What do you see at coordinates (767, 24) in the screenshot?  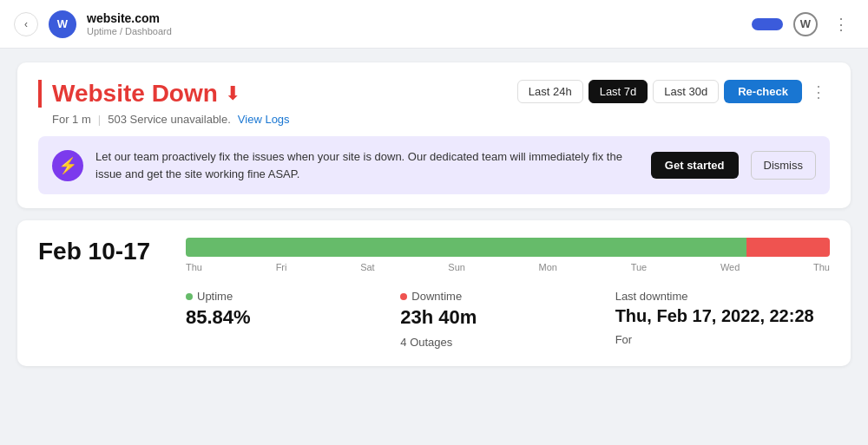 I see `topbar-pill` at bounding box center [767, 24].